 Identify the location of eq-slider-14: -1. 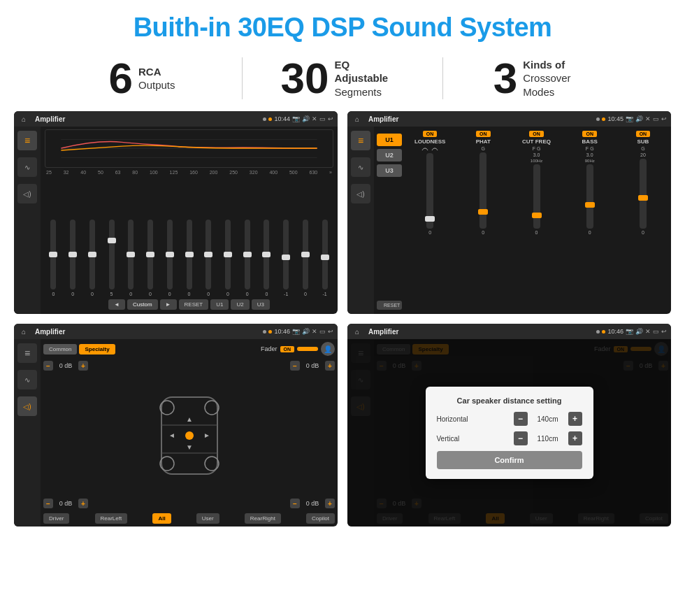
(324, 258).